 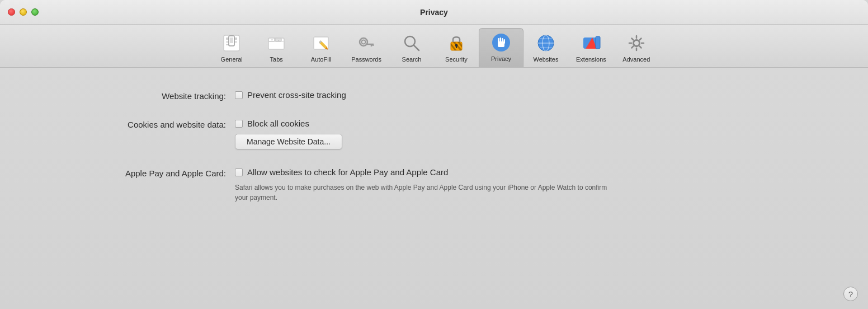 I want to click on apple-pay-content: Allow websites to check for Apple Pay an…, so click(x=425, y=185).